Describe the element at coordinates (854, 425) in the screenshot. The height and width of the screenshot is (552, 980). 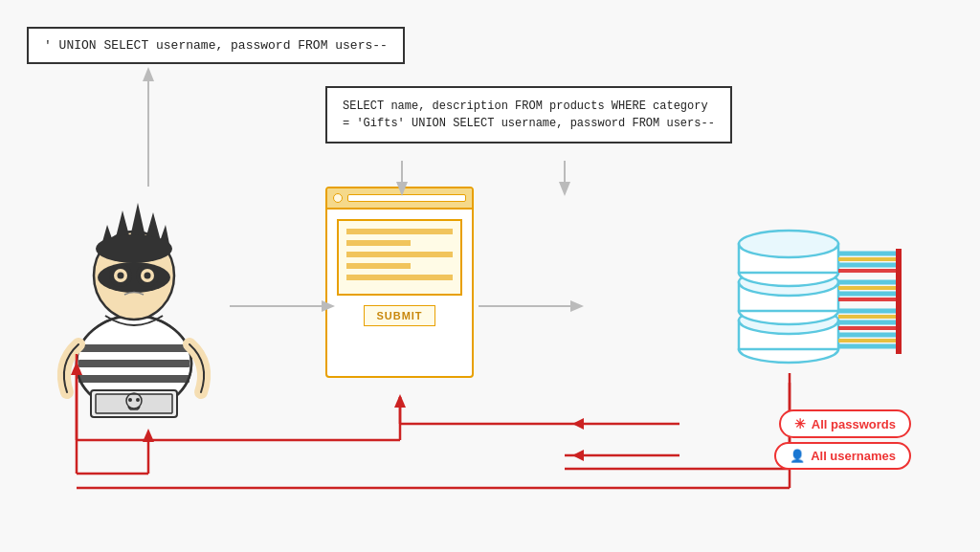
I see `passwords-label: All passwords` at that location.